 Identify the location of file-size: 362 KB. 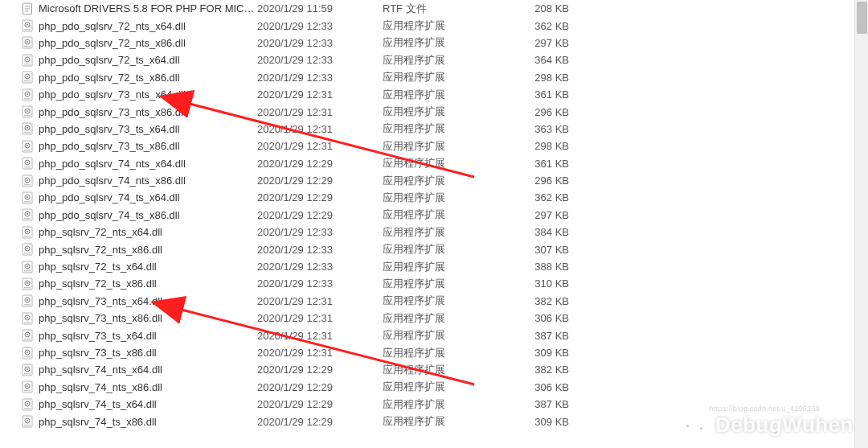
(541, 198).